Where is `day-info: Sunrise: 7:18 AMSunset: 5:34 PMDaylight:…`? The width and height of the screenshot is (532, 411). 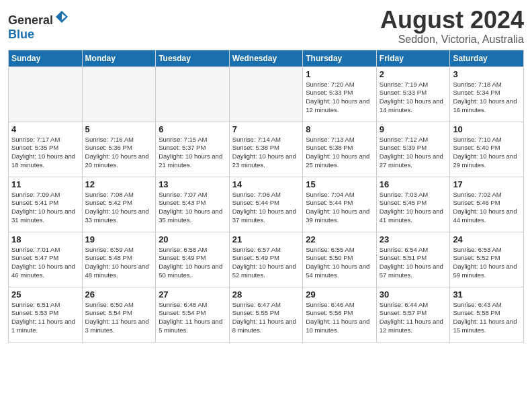
day-info: Sunrise: 7:18 AMSunset: 5:34 PMDaylight:… is located at coordinates (486, 98).